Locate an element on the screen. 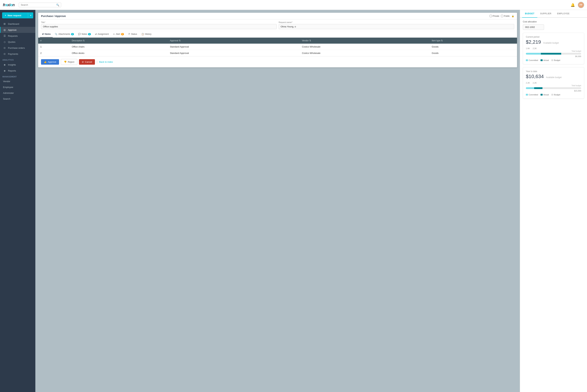 The width and height of the screenshot is (587, 392). right-tab-budget: BUDGET is located at coordinates (530, 14).